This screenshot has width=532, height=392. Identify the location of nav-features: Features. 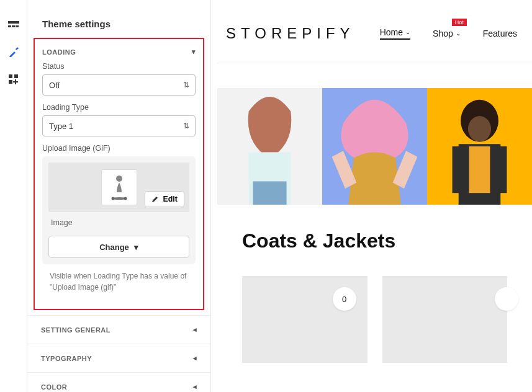
(500, 33).